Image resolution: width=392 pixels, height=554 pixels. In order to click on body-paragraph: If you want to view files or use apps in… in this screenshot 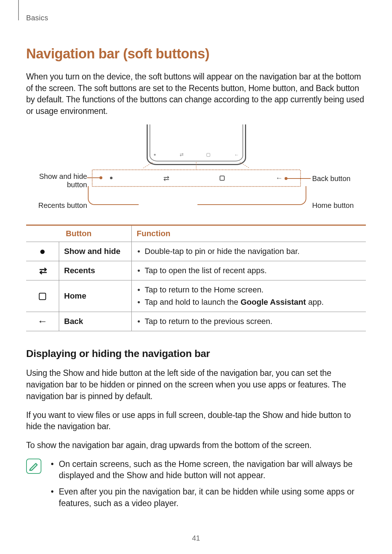, I will do `click(196, 421)`.